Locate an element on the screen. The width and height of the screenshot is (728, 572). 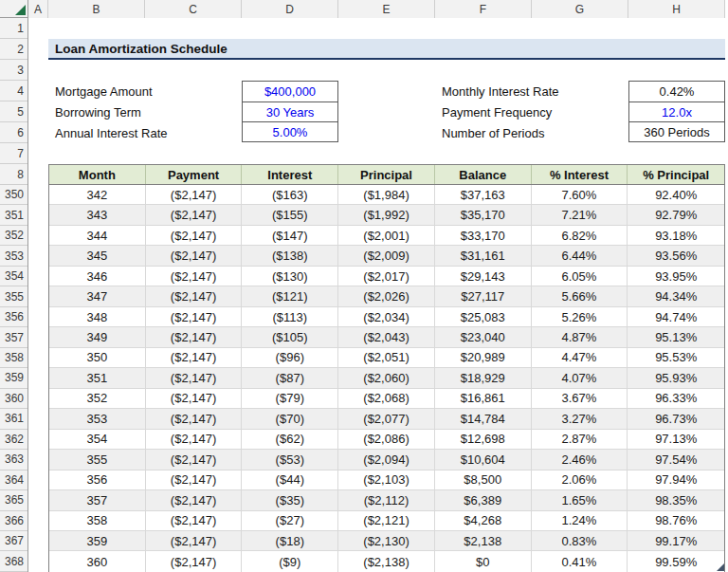
table-header-balance: Balance is located at coordinates (483, 175).